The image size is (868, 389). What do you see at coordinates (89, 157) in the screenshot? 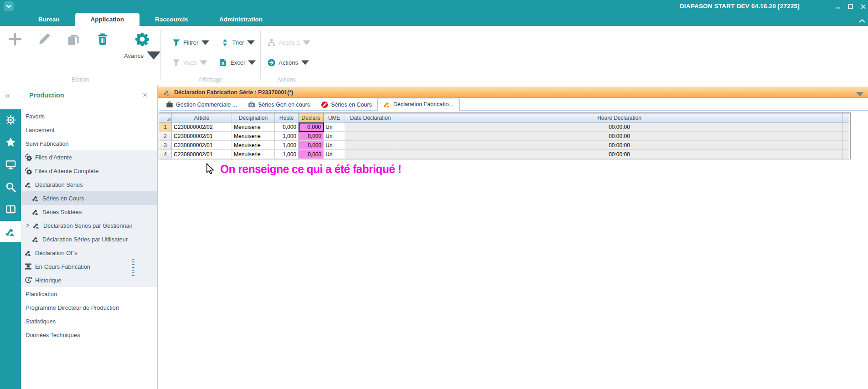
I see `sidebar-item-files-d-attente: Files d'Attente` at bounding box center [89, 157].